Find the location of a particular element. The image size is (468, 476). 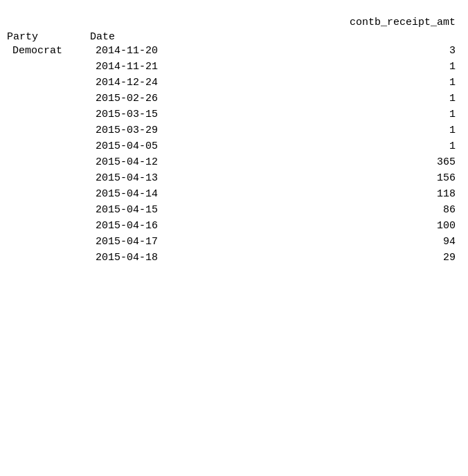

table-row: 2015-03-291 is located at coordinates (234, 130).